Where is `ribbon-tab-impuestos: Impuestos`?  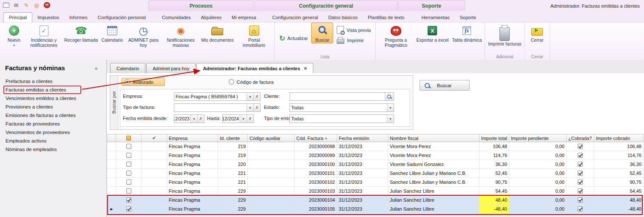 ribbon-tab-impuestos: Impuestos is located at coordinates (48, 17).